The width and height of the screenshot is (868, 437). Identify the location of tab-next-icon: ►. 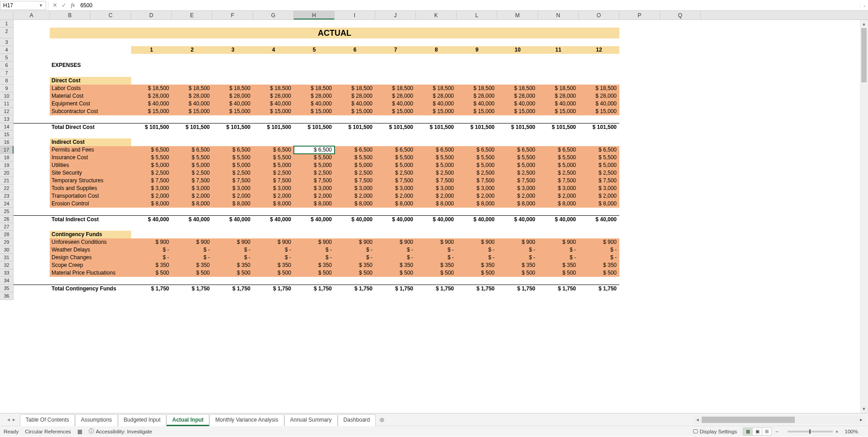
(14, 420).